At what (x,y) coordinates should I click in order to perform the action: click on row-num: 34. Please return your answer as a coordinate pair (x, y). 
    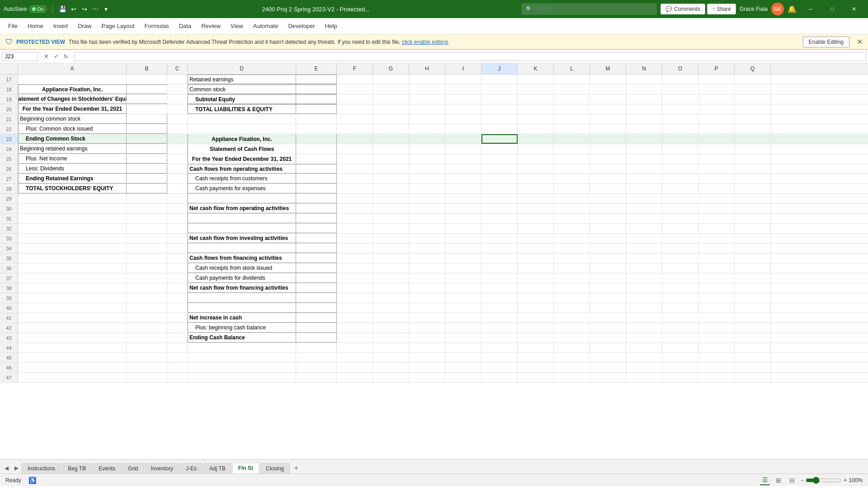
    Looking at the image, I should click on (9, 249).